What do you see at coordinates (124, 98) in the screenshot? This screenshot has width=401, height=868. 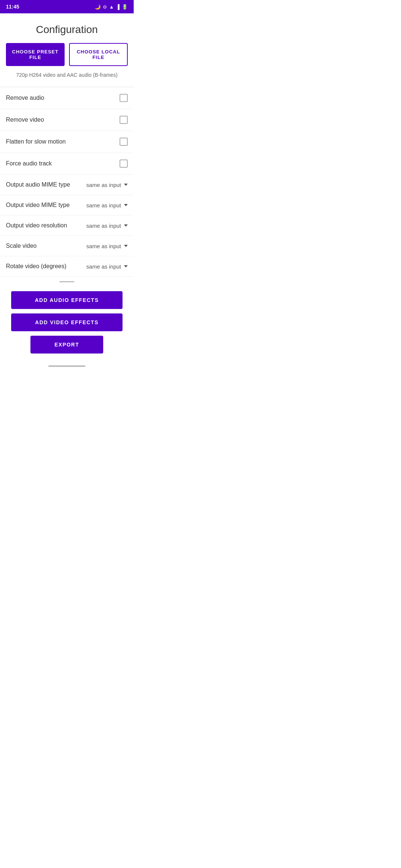 I see `remove-audio-checkbox` at bounding box center [124, 98].